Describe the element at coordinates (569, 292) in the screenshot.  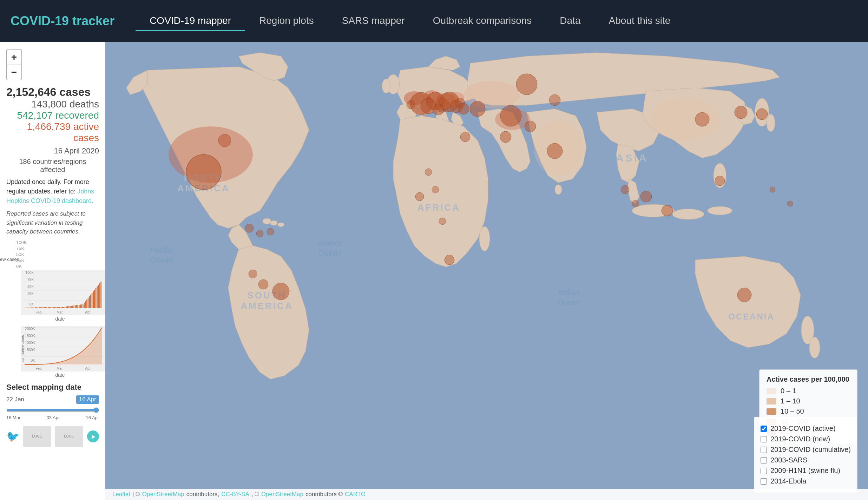
I see `svg-text: Indian` at that location.